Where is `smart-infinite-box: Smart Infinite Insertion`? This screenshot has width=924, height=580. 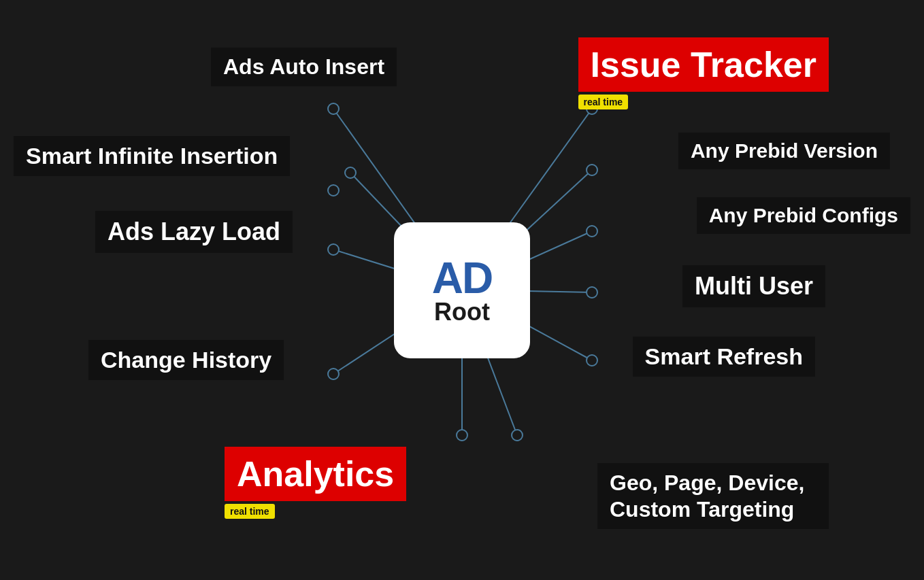 smart-infinite-box: Smart Infinite Insertion is located at coordinates (152, 156).